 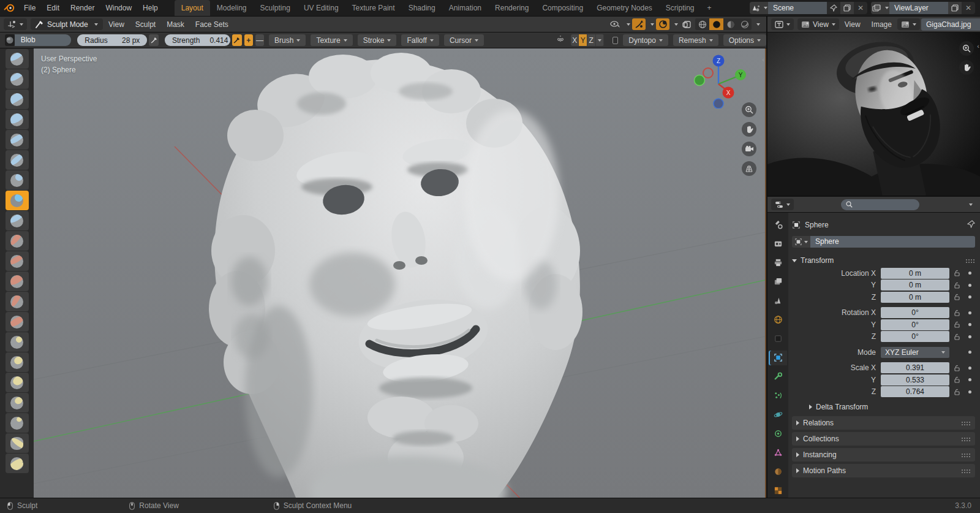 What do you see at coordinates (600, 40) in the screenshot?
I see `mirror-options-chevron` at bounding box center [600, 40].